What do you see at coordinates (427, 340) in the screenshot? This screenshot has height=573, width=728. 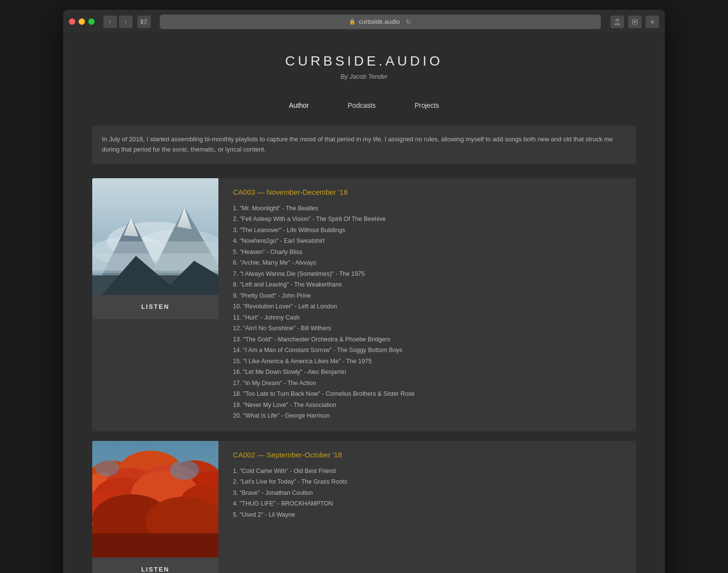 I see `list-item: 13. "The Gold" - Manchester Orchestra & …` at bounding box center [427, 340].